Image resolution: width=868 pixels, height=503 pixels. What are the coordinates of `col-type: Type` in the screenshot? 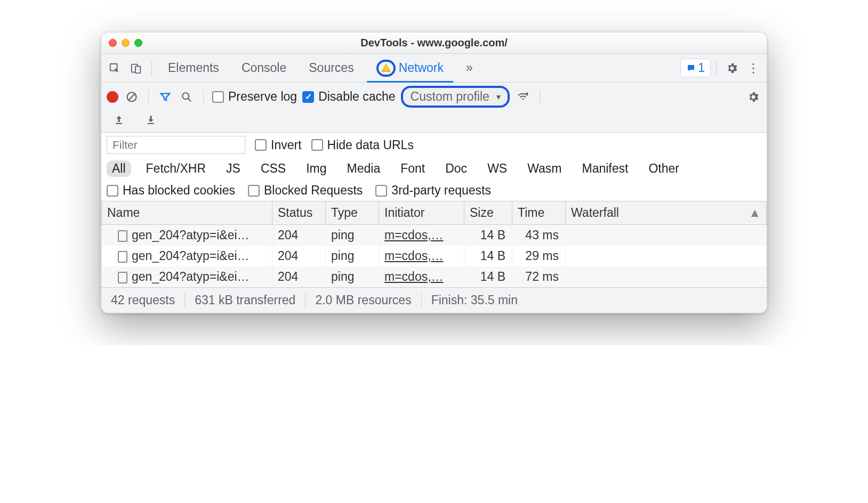 It's located at (352, 213).